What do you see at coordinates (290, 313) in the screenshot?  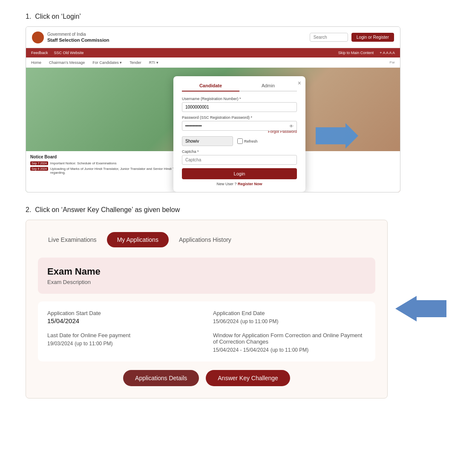 I see `app-end-label: Application End Date` at bounding box center [290, 313].